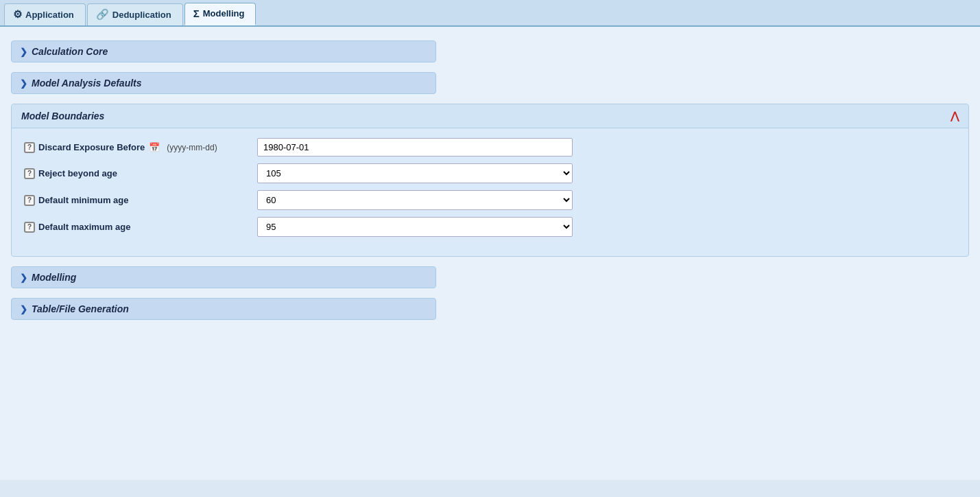  I want to click on discard-exposure-help-icon: ?, so click(29, 148).